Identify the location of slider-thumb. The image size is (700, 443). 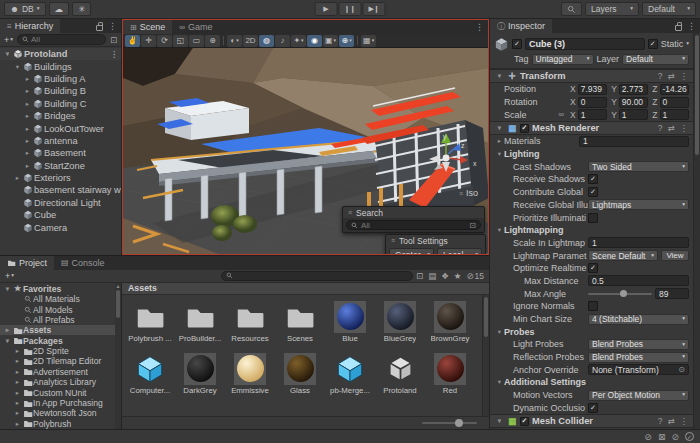
(624, 294).